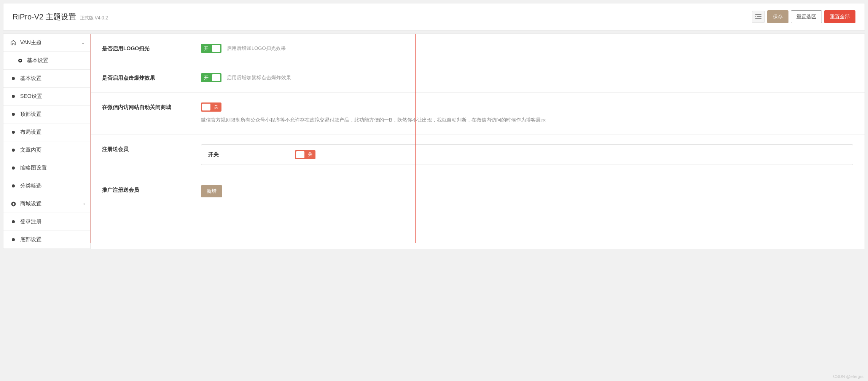 The height and width of the screenshot is (381, 868). Describe the element at coordinates (806, 17) in the screenshot. I see `reset-section-button: 重置选区` at that location.